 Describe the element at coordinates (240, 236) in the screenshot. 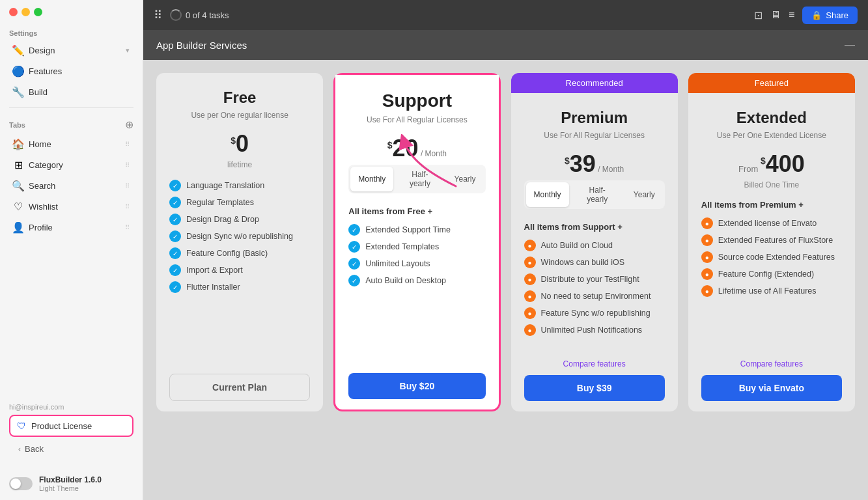

I see `feature-text: Design Sync w/o republishing` at that location.